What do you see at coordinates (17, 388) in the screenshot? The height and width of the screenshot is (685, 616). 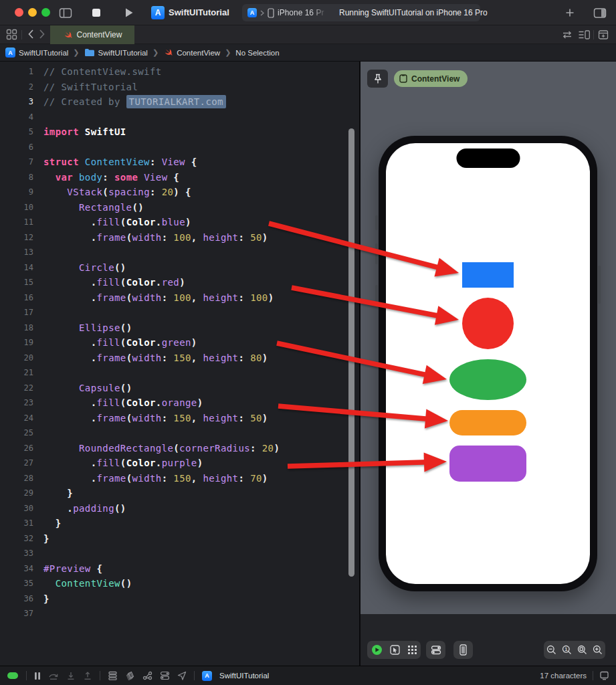 I see `line-number: 22` at bounding box center [17, 388].